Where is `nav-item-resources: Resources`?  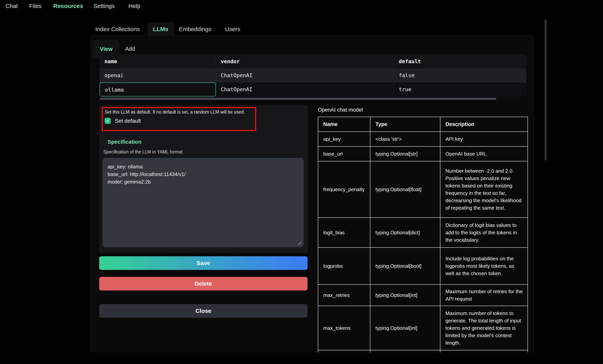 nav-item-resources: Resources is located at coordinates (68, 6).